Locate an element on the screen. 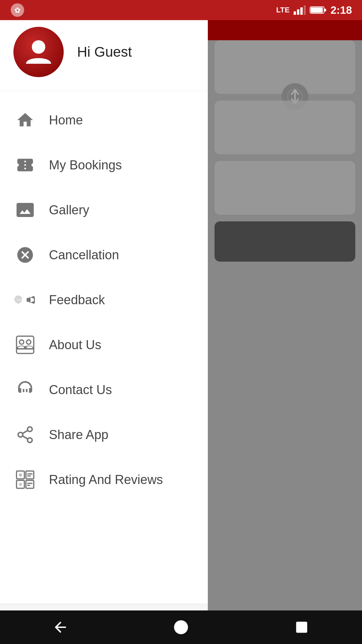 This screenshot has height=644, width=362. gallery-icon is located at coordinates (25, 210).